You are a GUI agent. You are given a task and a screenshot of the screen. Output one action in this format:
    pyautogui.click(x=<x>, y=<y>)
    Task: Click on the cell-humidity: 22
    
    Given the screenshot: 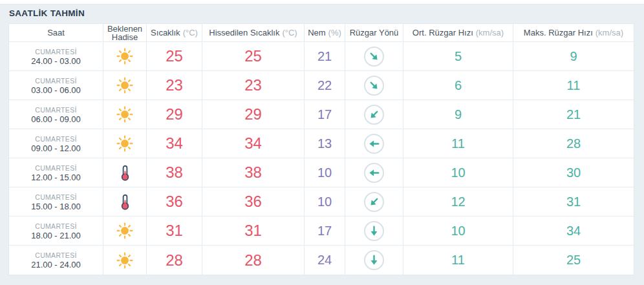 What is the action you would take?
    pyautogui.click(x=325, y=85)
    